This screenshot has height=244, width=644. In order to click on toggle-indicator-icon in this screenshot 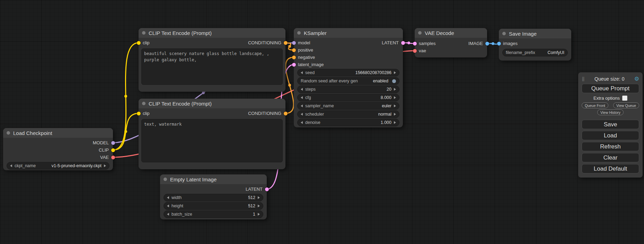, I will do `click(394, 81)`.